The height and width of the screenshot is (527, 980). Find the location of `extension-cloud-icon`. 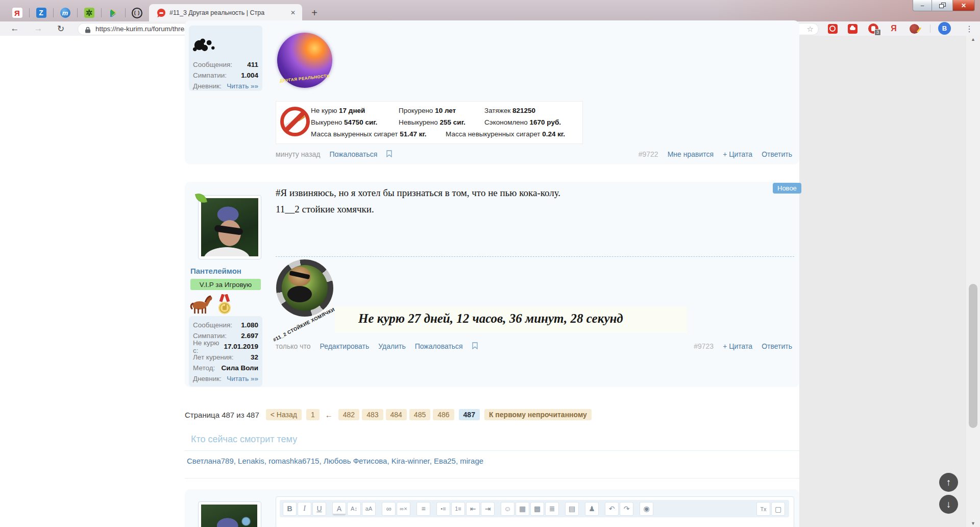

extension-cloud-icon is located at coordinates (852, 29).